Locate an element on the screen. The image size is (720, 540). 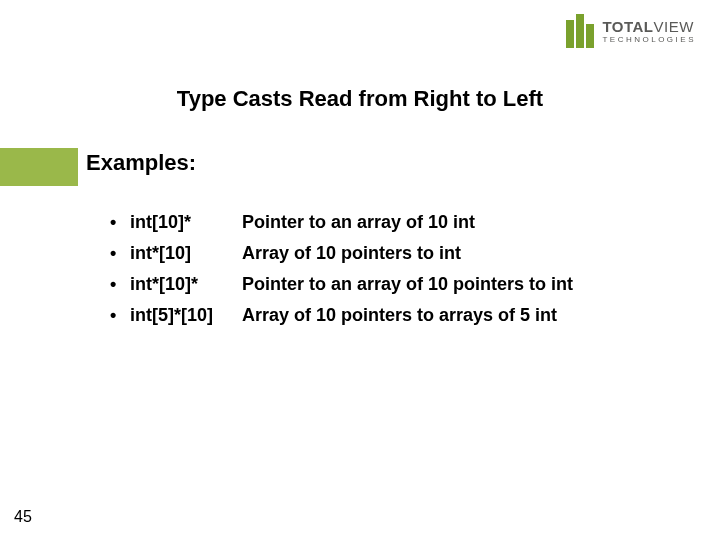
logo-text: TOTALVIEW TECHNOLOGIES is located at coordinates (649, 32).